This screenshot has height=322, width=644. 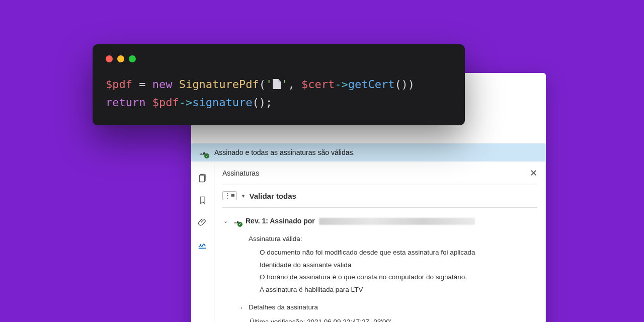 What do you see at coordinates (279, 85) in the screenshot?
I see `code-line-1: $pdf = new SignaturePdf('', $cert->getCe…` at bounding box center [279, 85].